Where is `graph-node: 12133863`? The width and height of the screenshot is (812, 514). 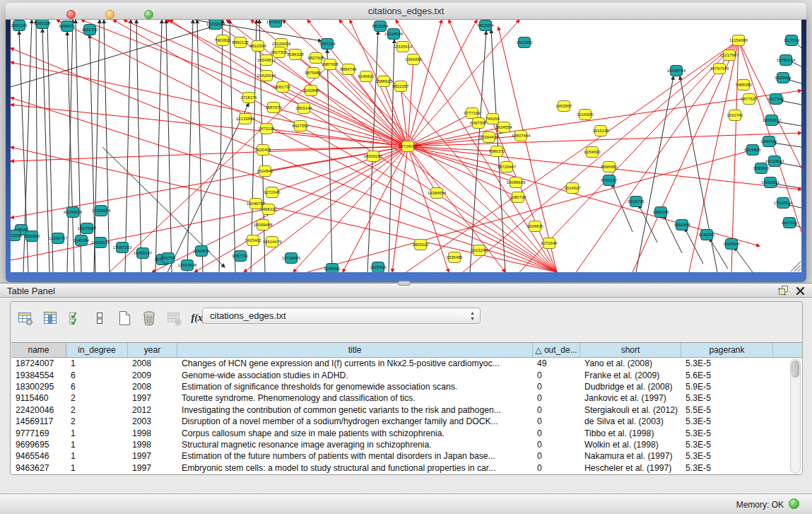
graph-node: 12133863 is located at coordinates (246, 119).